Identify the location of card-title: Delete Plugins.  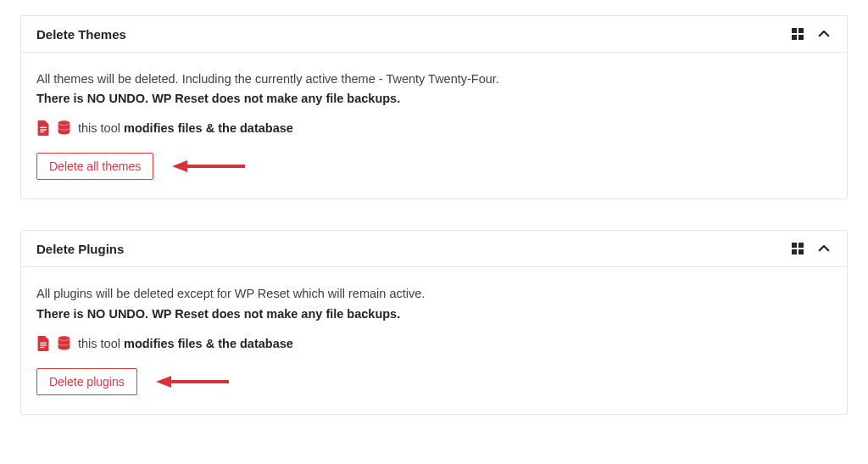
(80, 249).